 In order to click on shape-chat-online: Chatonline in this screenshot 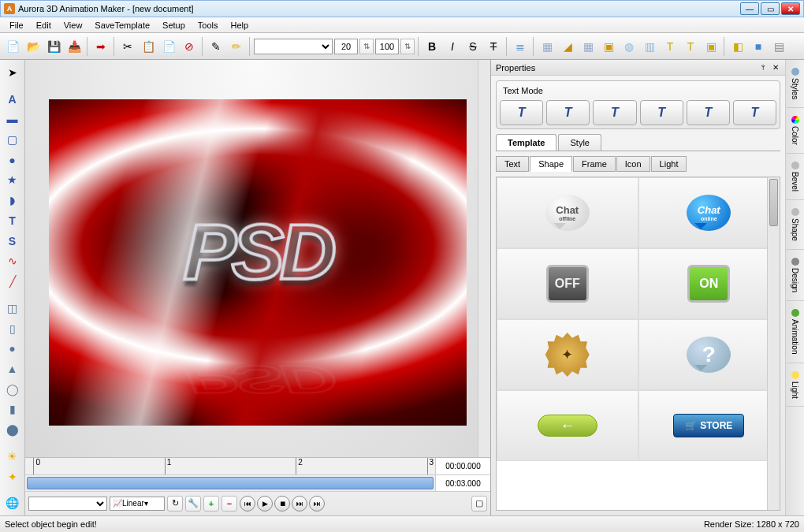, I will do `click(709, 213)`.